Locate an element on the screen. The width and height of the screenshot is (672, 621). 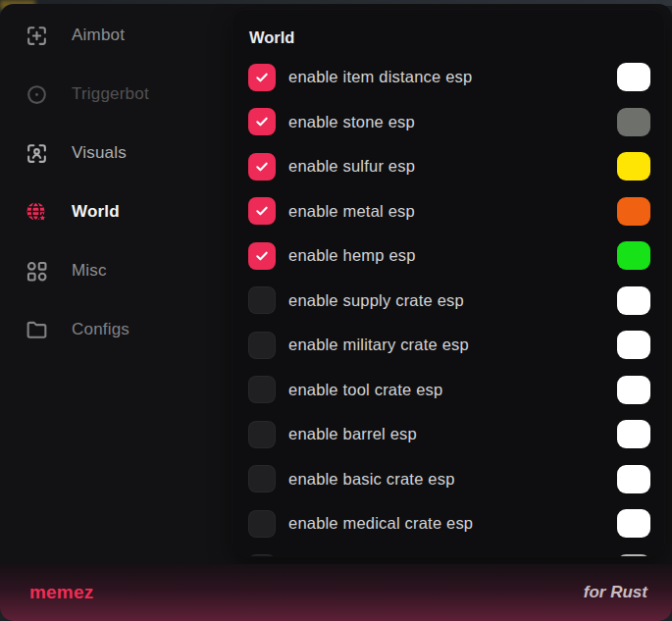
esp-row-partial is located at coordinates (448, 551).